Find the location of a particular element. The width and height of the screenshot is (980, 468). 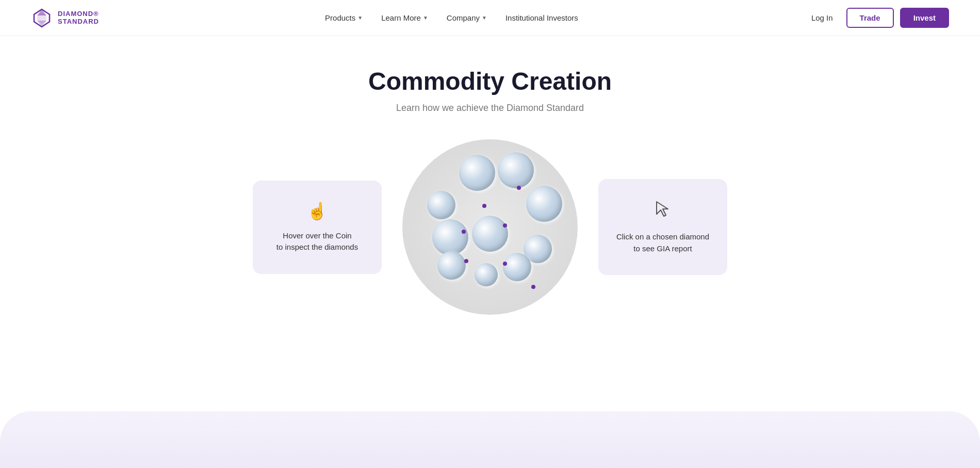

nav-company: Company ▼ is located at coordinates (467, 18).